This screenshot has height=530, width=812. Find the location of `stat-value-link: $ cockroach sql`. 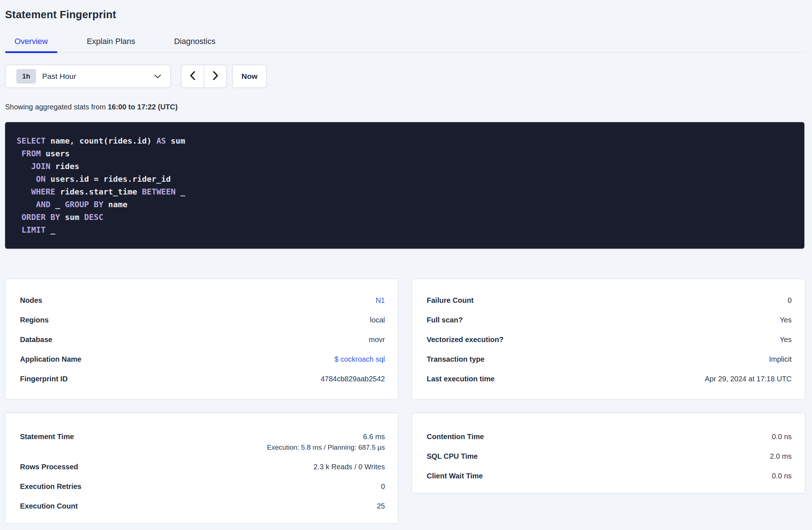

stat-value-link: $ cockroach sql is located at coordinates (360, 359).